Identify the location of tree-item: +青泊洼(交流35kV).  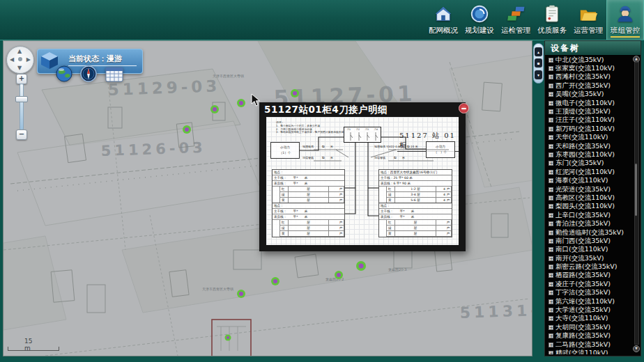
(590, 223).